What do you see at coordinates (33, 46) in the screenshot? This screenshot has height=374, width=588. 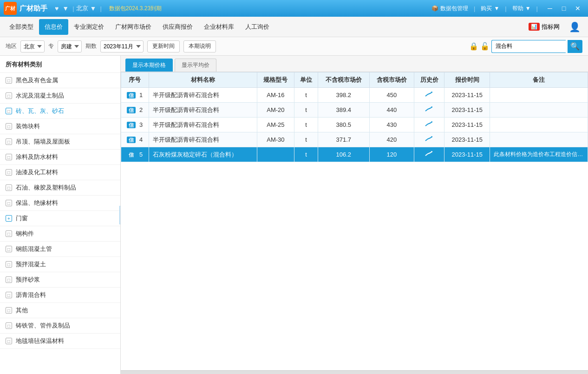 I see `region-select: 北京` at bounding box center [33, 46].